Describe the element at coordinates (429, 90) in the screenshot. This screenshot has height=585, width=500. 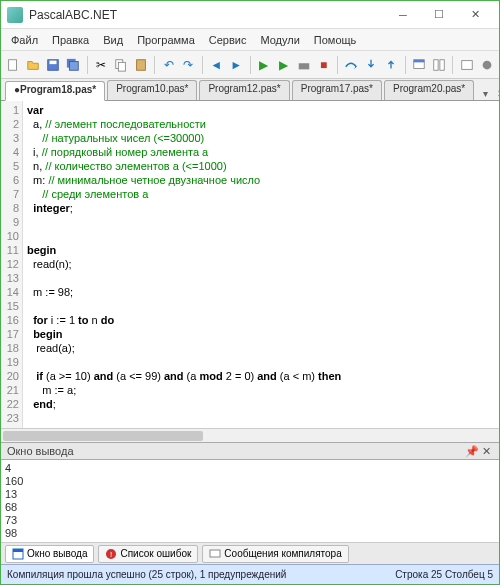
I see `tab-program20: Program20.pas*` at that location.